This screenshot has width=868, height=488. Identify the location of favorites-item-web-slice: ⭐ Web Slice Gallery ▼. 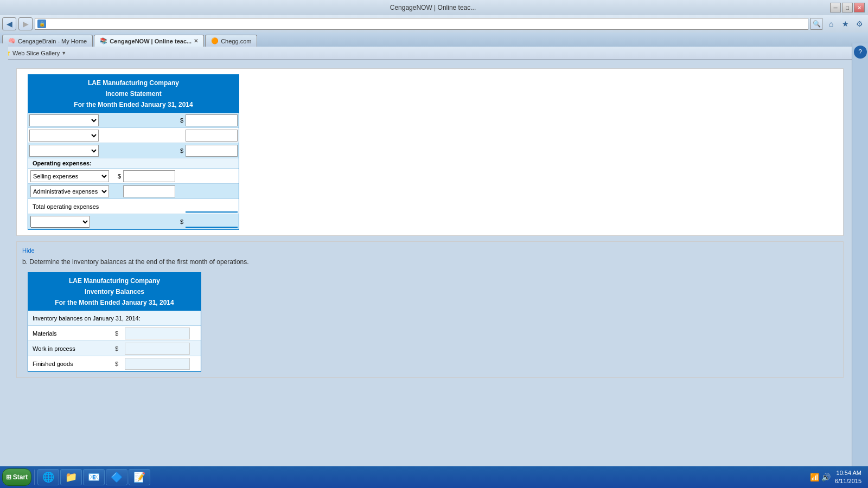
(35, 53).